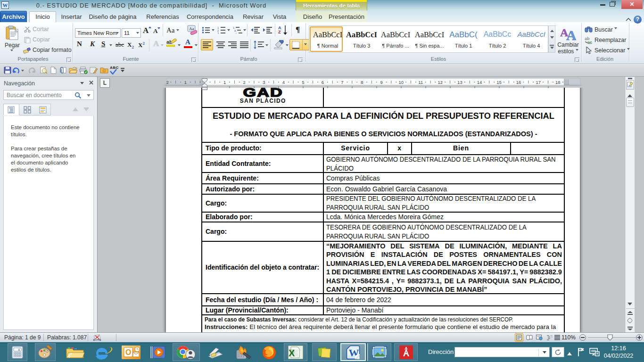  Describe the element at coordinates (362, 82) in the screenshot. I see `svg-text: 8` at that location.